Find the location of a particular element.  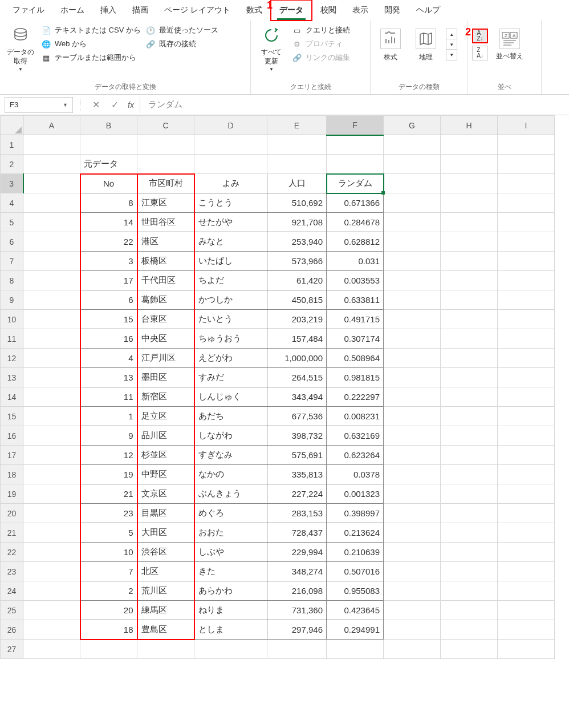

cell: 0.0378 is located at coordinates (355, 475).